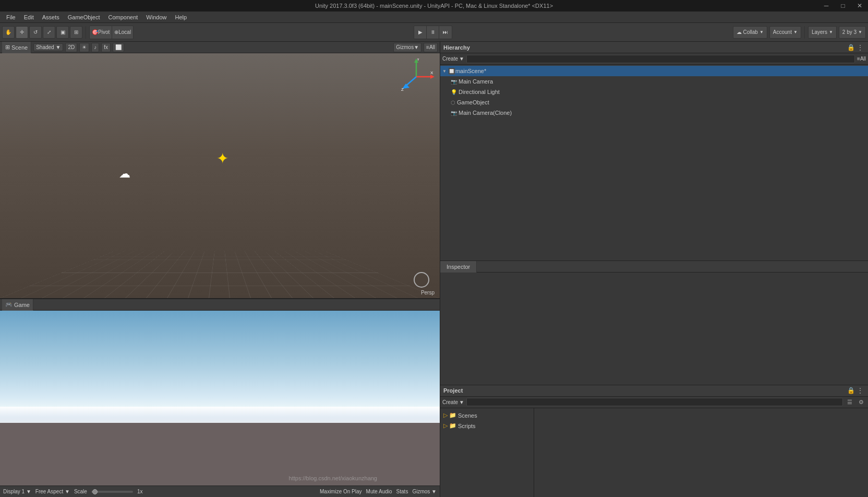 The height and width of the screenshot is (497, 868). I want to click on tool-rotate: ↺, so click(35, 32).